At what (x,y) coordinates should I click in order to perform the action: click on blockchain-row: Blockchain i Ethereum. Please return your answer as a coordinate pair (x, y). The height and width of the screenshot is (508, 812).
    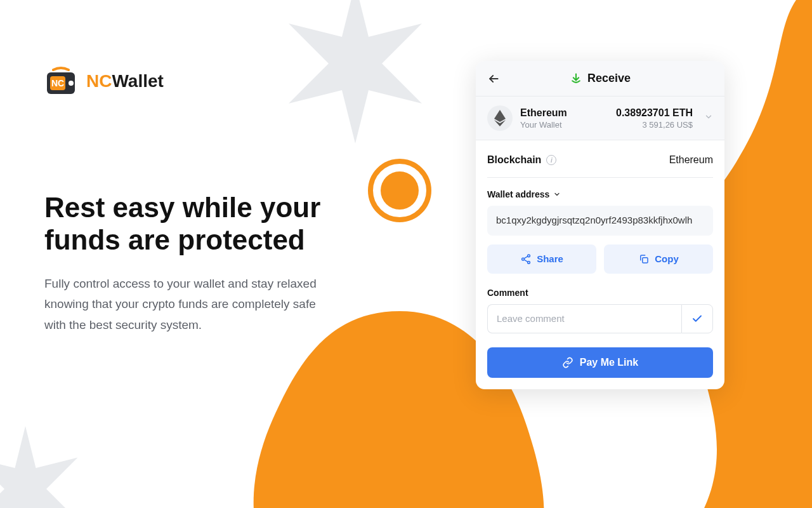
    Looking at the image, I should click on (600, 166).